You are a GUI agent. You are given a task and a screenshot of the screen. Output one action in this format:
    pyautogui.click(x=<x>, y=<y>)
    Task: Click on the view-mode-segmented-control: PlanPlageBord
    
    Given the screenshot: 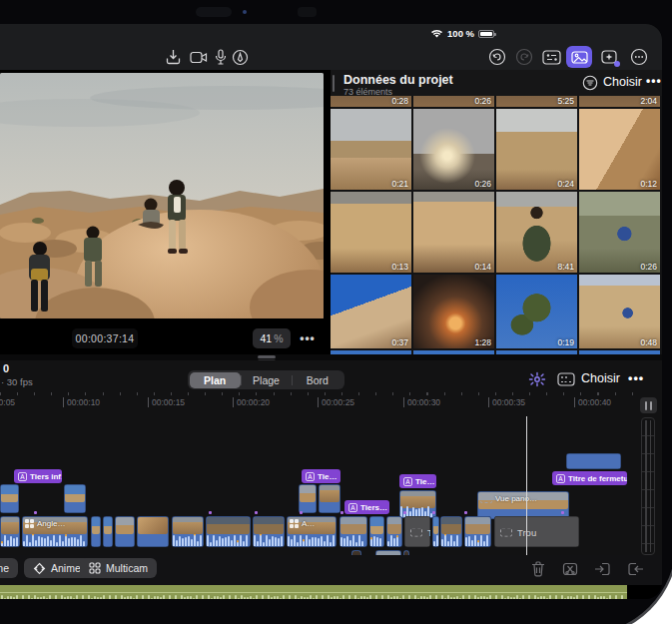 What is the action you would take?
    pyautogui.click(x=266, y=379)
    